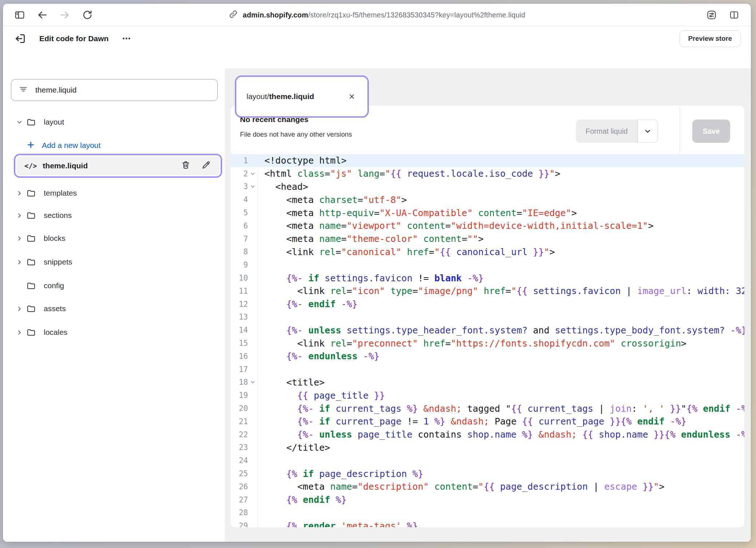  Describe the element at coordinates (371, 239) in the screenshot. I see `code-text: <meta name="theme-color" content="">` at that location.